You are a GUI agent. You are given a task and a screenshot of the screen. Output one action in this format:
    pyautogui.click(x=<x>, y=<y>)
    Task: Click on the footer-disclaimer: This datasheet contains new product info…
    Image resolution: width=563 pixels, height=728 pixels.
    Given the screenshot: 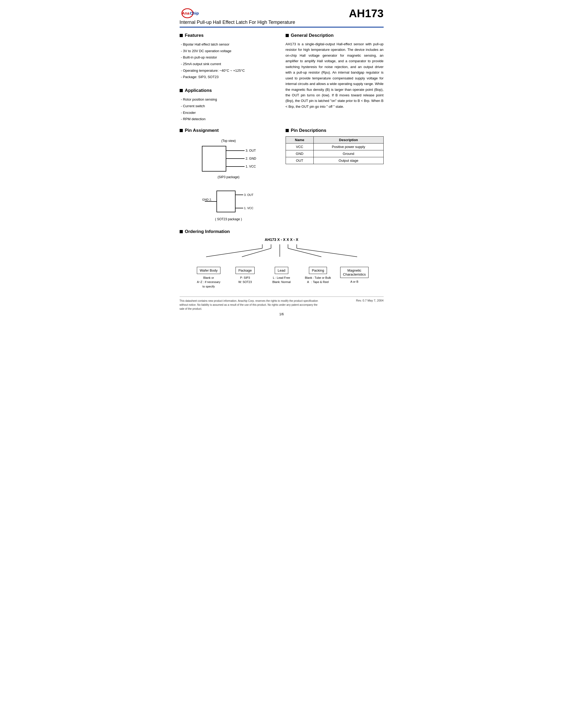 What is the action you would take?
    pyautogui.click(x=251, y=305)
    